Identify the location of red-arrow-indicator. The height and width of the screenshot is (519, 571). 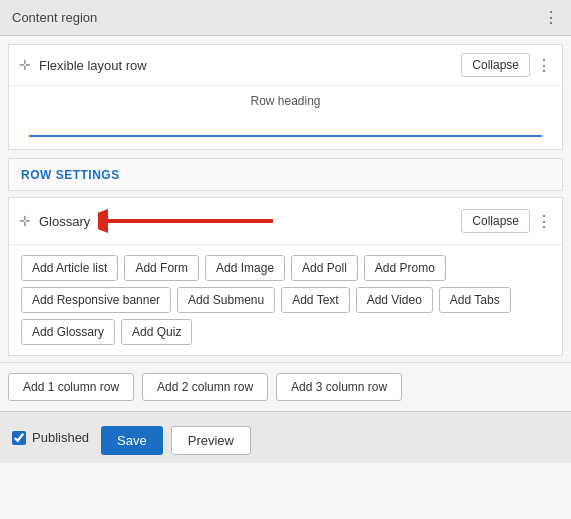
(188, 221).